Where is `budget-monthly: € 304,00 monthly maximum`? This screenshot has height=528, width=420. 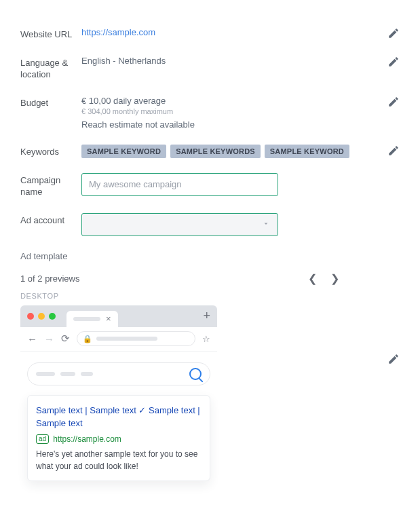
budget-monthly: € 304,00 monthly maximum is located at coordinates (231, 111).